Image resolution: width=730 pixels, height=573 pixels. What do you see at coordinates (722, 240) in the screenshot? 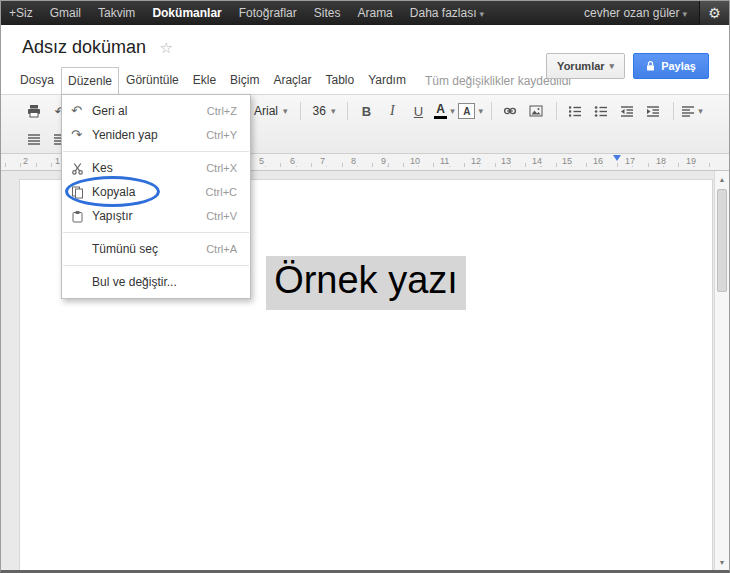
I see `scrollbar-thumb` at bounding box center [722, 240].